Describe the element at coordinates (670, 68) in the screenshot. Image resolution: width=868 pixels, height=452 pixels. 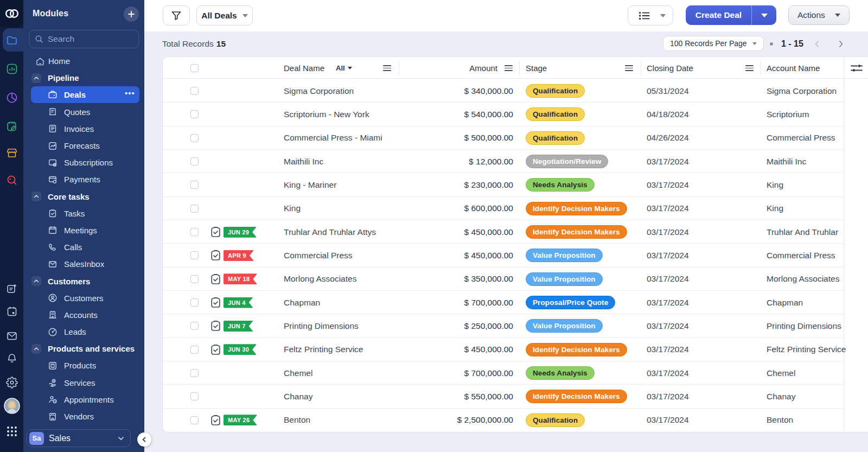
I see `column-header-closing-date: Closing Date` at that location.